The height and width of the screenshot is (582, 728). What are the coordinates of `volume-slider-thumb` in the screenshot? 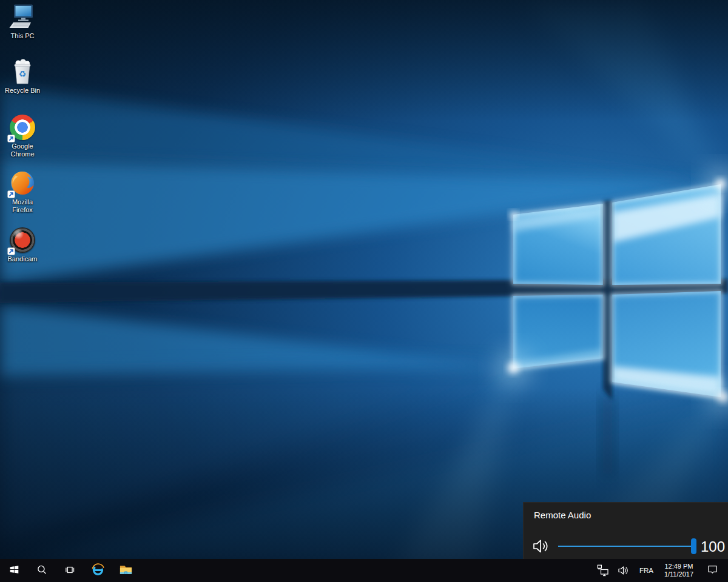 It's located at (694, 546).